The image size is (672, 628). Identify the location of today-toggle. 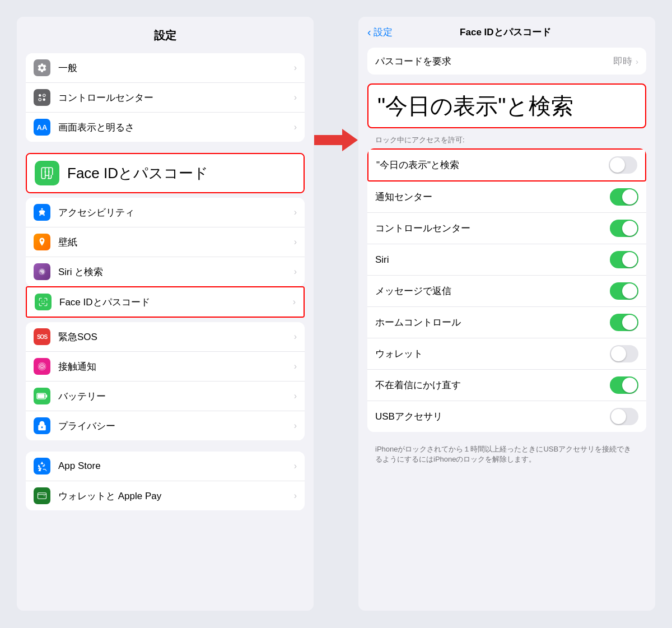
(623, 165).